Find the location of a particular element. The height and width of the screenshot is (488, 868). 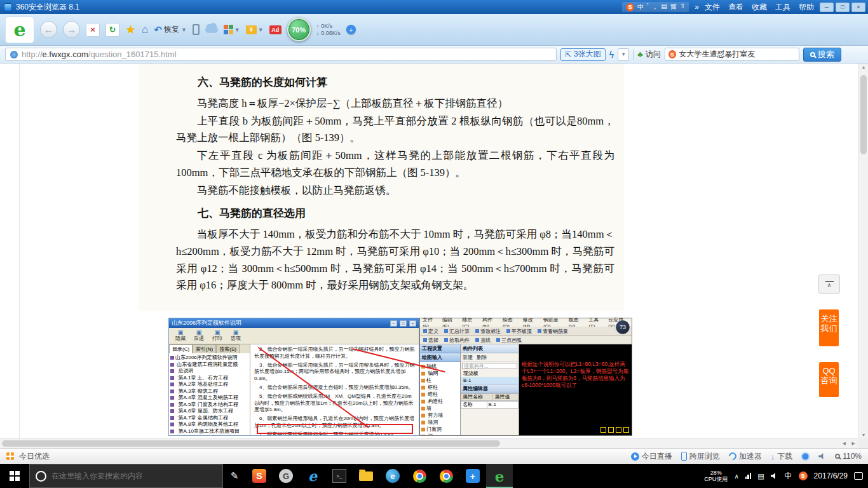

live-stream-button: 今日直播 is located at coordinates (652, 456).